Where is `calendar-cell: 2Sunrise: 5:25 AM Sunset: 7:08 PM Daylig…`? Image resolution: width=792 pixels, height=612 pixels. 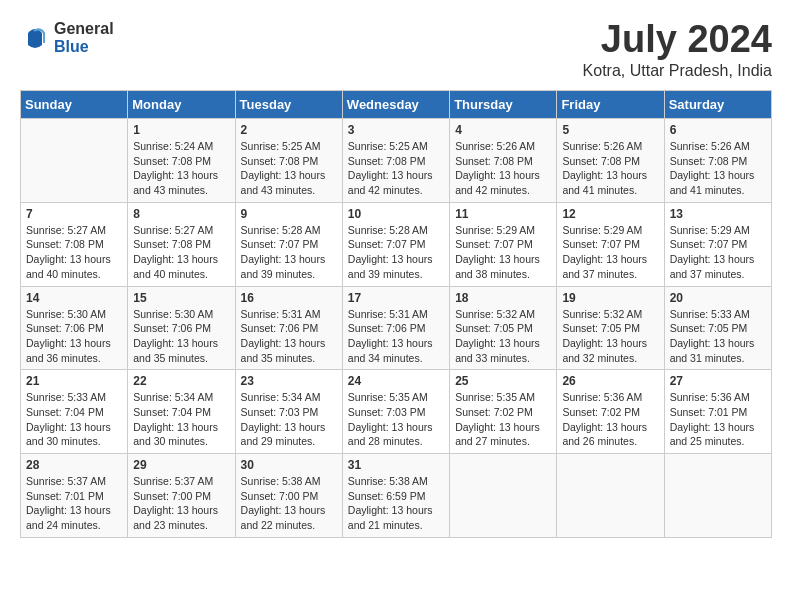
calendar-cell: 2Sunrise: 5:25 AM Sunset: 7:08 PM Daylig… is located at coordinates (288, 161).